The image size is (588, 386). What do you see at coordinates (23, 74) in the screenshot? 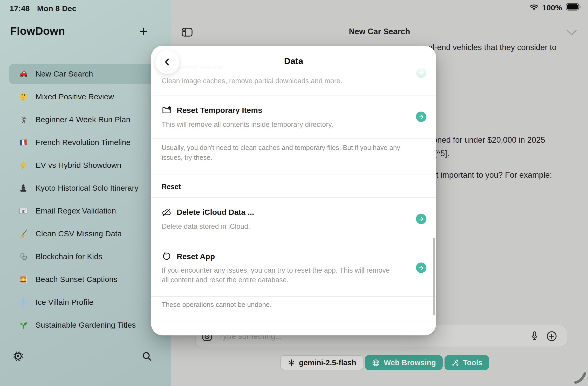
I see `car-icon` at bounding box center [23, 74].